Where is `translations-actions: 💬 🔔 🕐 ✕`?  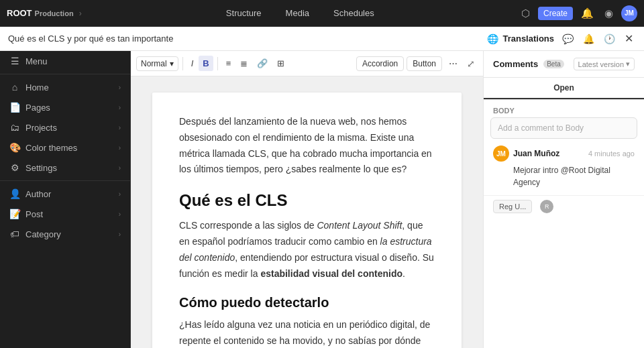
translations-actions: 💬 🔔 🕐 ✕ is located at coordinates (598, 39).